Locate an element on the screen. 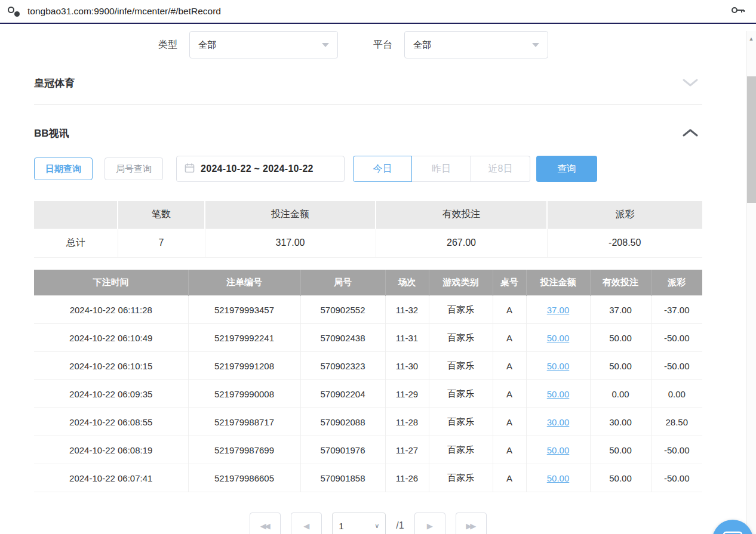 This screenshot has height=534, width=756. bet-amount-link: 37.00 is located at coordinates (558, 310).